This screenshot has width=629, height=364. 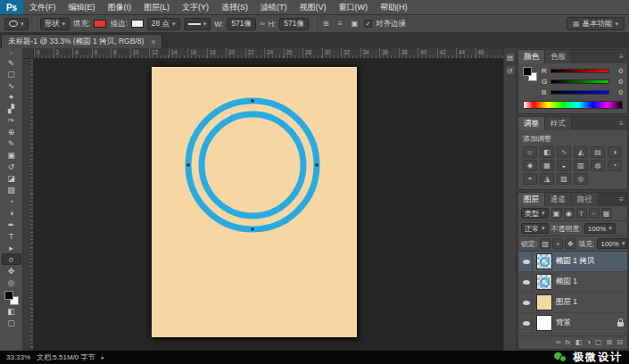 What do you see at coordinates (532, 200) in the screenshot?
I see `panel-tab: 图层` at bounding box center [532, 200].